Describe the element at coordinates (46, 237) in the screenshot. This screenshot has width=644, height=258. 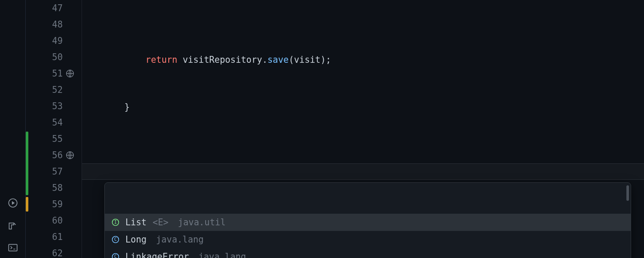
I see `line-number: 61` at that location.